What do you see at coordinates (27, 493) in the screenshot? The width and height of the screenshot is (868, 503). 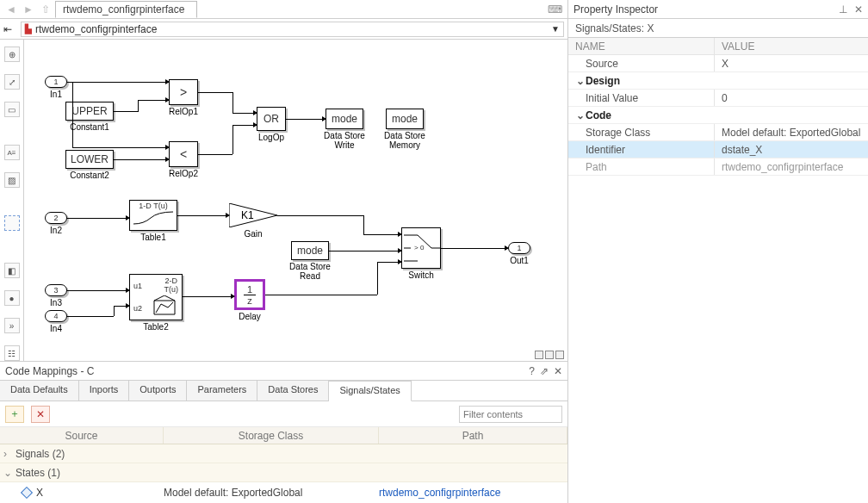 I see `state-icon` at bounding box center [27, 493].